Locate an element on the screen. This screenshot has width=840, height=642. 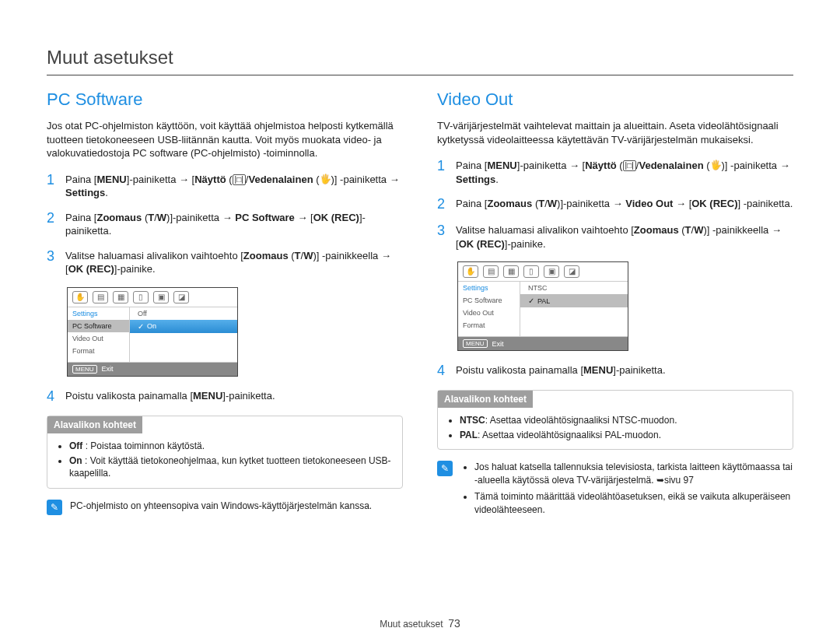
submenu-item: NTSC: Asettaa videolähtösignaaliksi NTSC… is located at coordinates (622, 420).